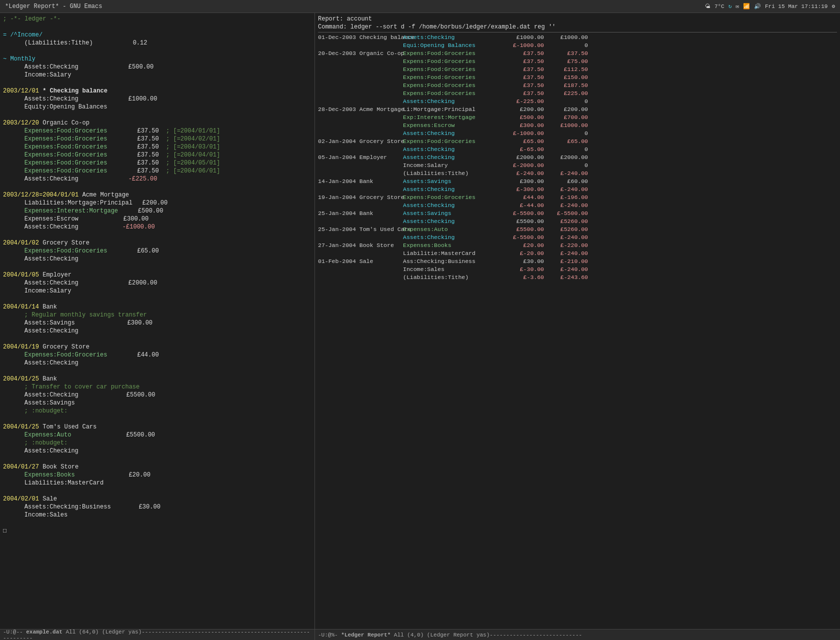  Describe the element at coordinates (157, 491) in the screenshot. I see `blank13` at that location.